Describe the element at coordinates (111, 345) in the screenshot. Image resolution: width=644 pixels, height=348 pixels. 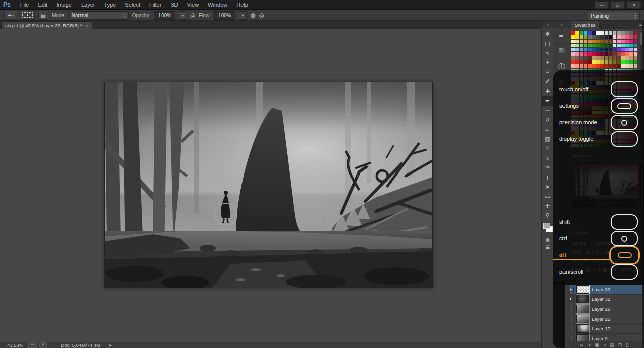
I see `status-expand-icon: ▶` at that location.